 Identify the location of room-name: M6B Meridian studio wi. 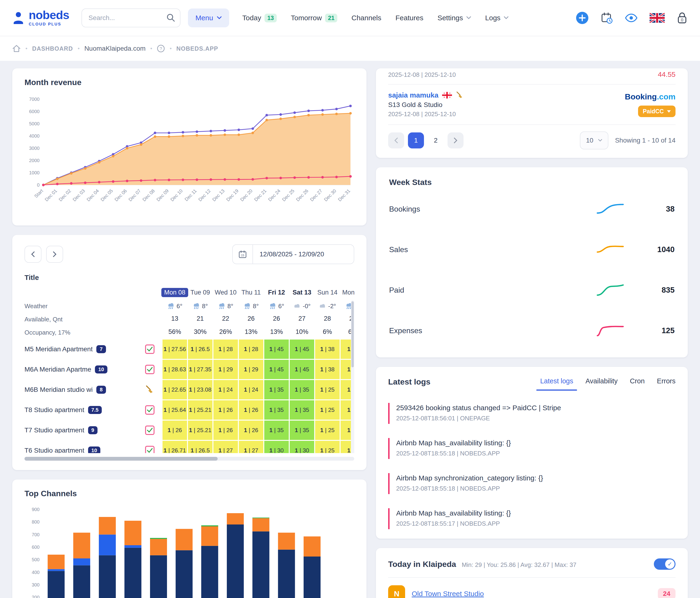
(59, 390).